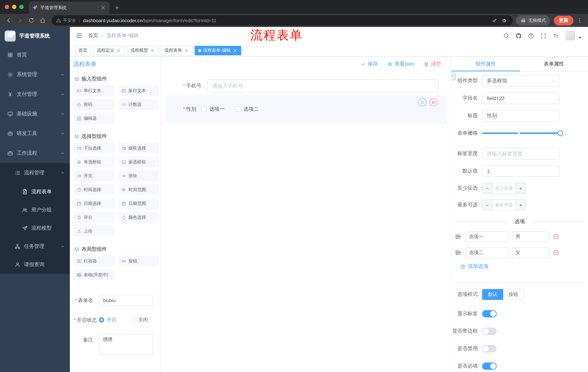  I want to click on disabled-toggle, so click(489, 349).